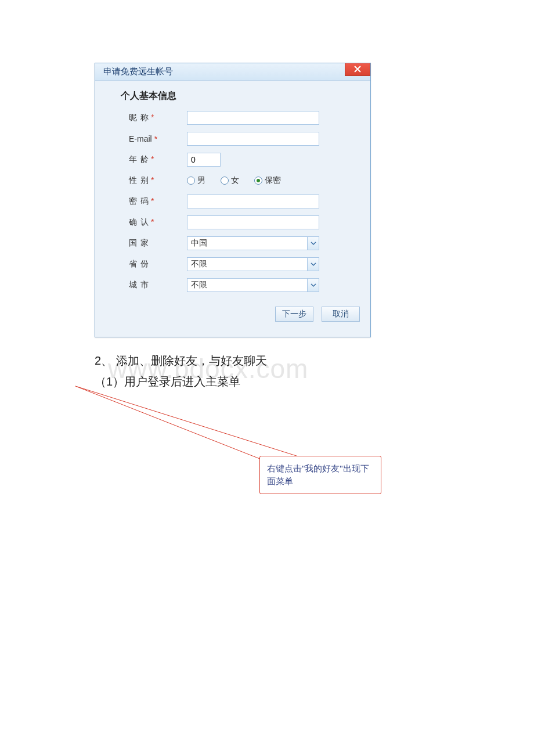  What do you see at coordinates (315, 371) in the screenshot?
I see `document-body: 2、 添加、删除好友，与好友聊天 （1）用户登录后进入主菜单` at bounding box center [315, 371].